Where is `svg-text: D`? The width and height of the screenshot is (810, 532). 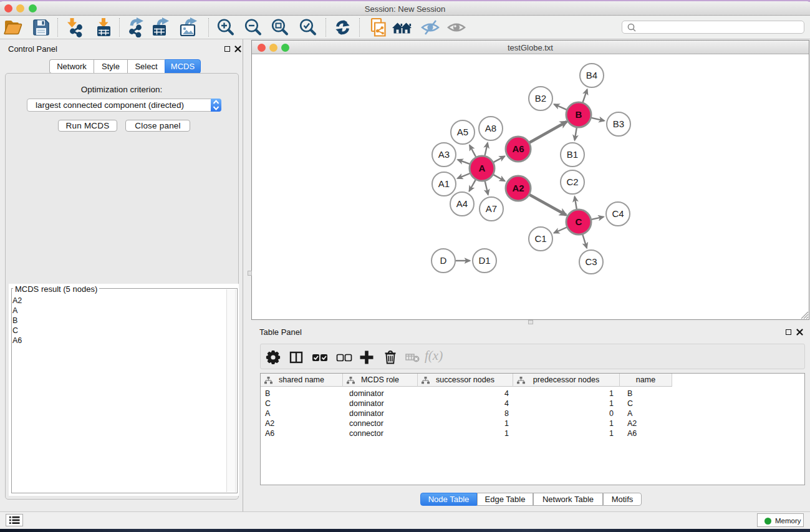
svg-text: D is located at coordinates (444, 261).